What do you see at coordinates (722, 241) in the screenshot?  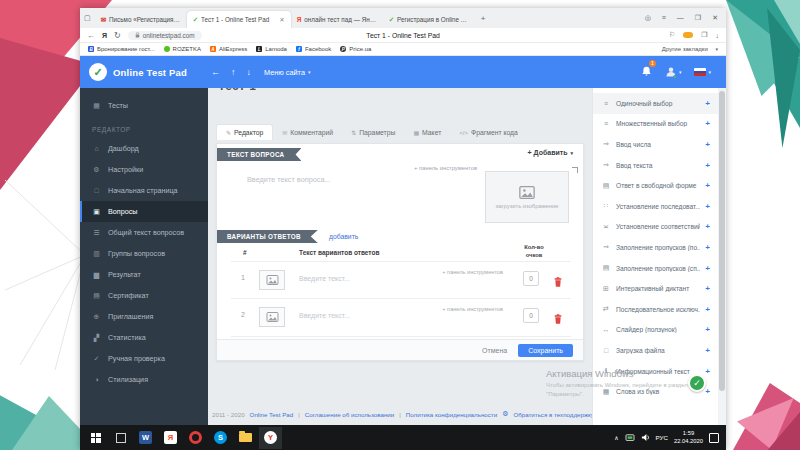 I see `scrollbar-thumb` at bounding box center [722, 241].